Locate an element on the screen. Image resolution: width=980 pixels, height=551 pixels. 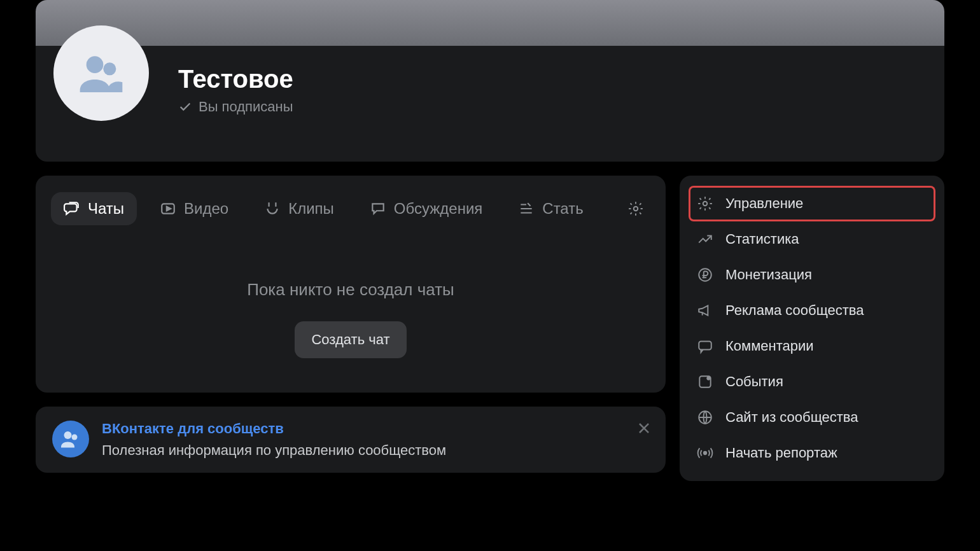
menu-item-comments: Комментарии is located at coordinates (812, 346).